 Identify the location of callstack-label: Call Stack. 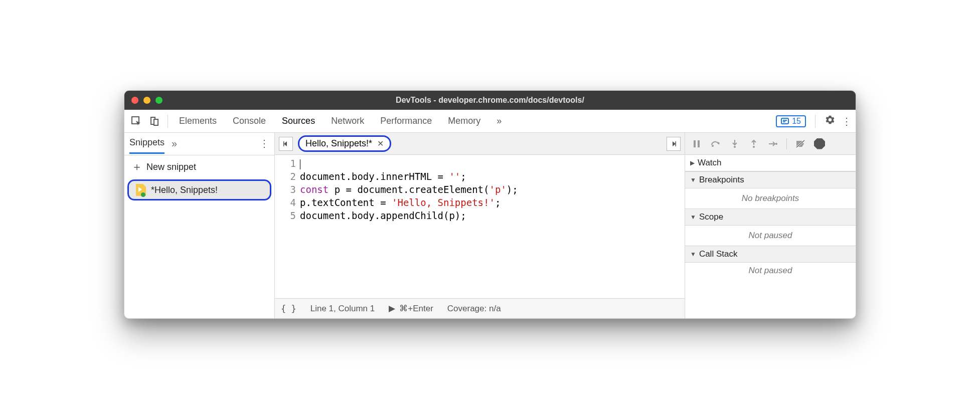
(718, 254).